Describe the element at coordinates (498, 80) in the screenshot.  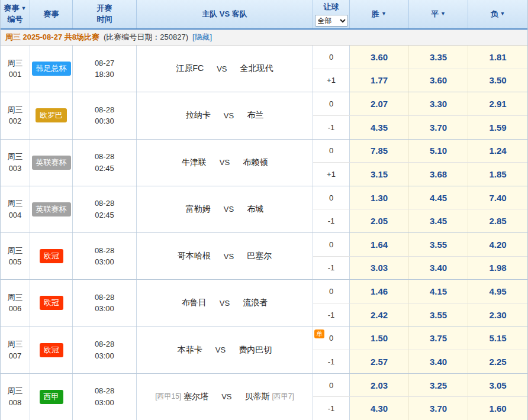
I see `odds-lose-cell: 3.50` at that location.